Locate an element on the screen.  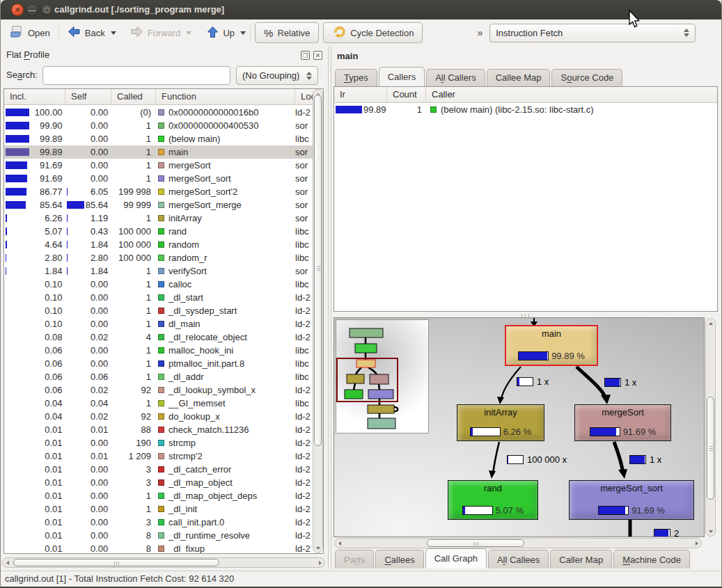
flat-profile-row: 0.100.001calloclibc is located at coordinates (159, 284).